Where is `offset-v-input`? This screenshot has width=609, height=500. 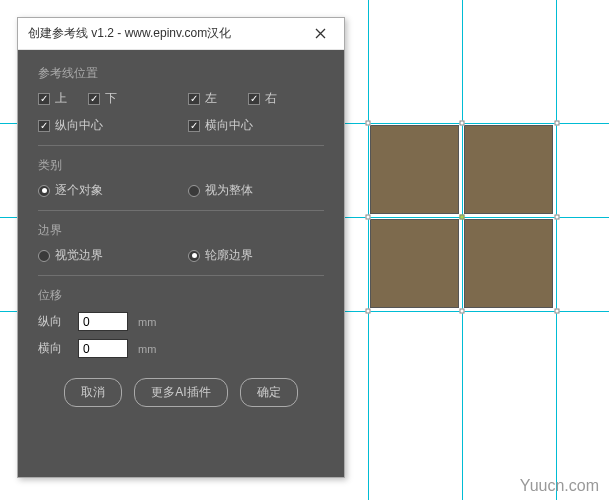
offset-v-input is located at coordinates (103, 322).